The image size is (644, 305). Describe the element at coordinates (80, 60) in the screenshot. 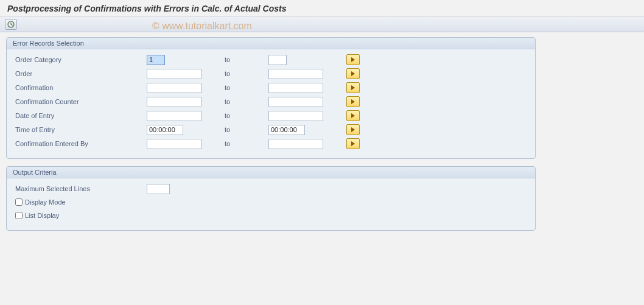

I see `label-order-category: Order Category` at that location.